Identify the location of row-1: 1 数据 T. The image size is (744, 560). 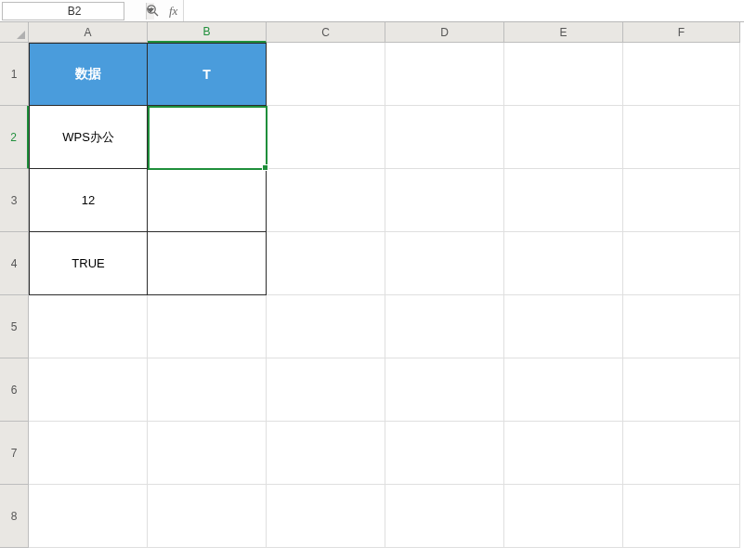
(372, 74).